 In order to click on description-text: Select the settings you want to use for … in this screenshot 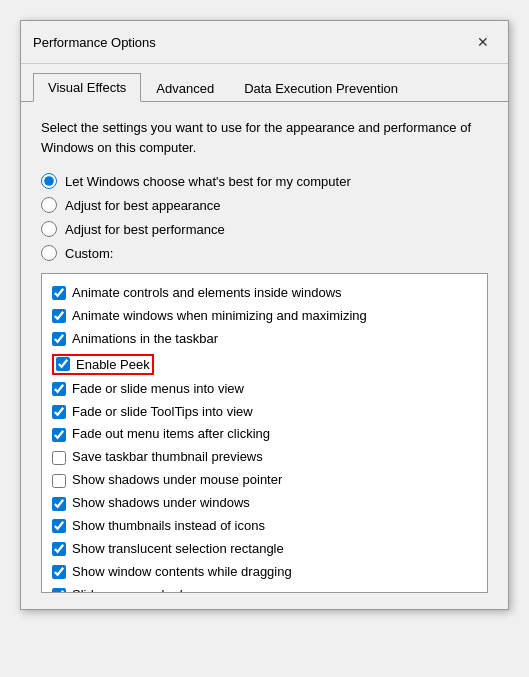, I will do `click(264, 138)`.